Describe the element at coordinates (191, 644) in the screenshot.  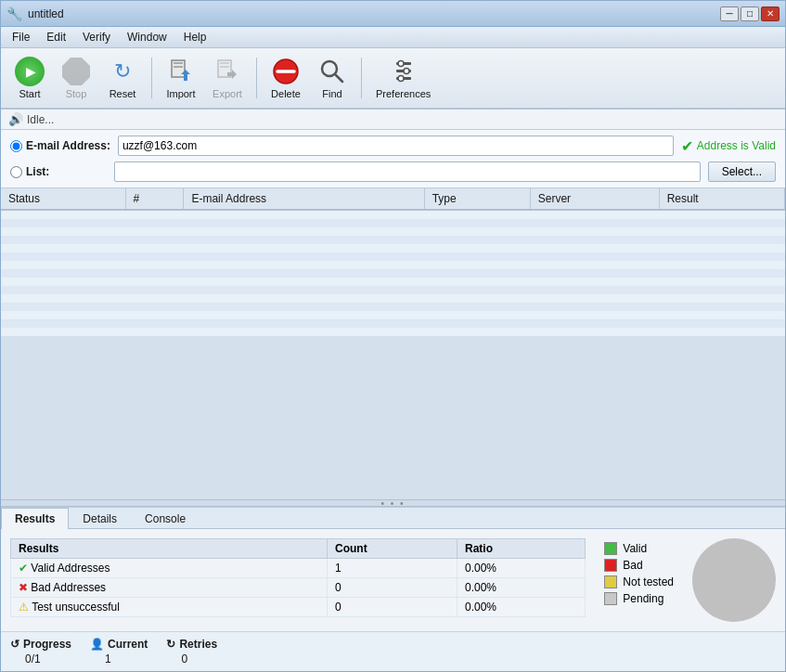
I see `retries-label: ↻ Retries` at that location.